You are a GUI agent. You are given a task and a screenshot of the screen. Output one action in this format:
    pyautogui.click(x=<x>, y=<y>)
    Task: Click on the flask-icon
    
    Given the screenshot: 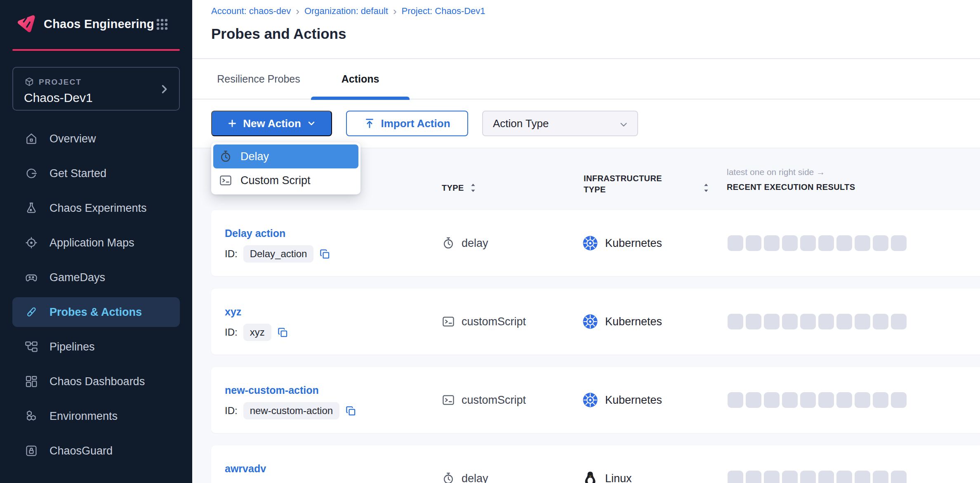 What is the action you would take?
    pyautogui.click(x=31, y=208)
    